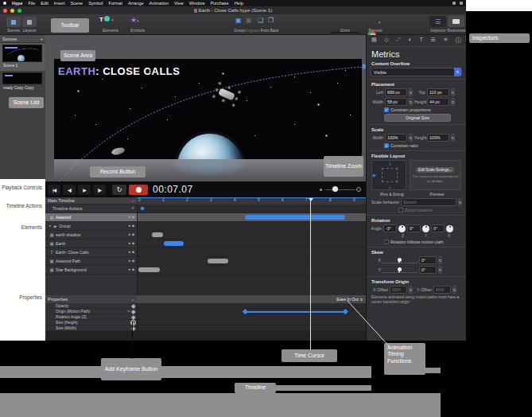 The width and height of the screenshot is (532, 417). I want to click on menu-item-insert: Insert, so click(60, 3).